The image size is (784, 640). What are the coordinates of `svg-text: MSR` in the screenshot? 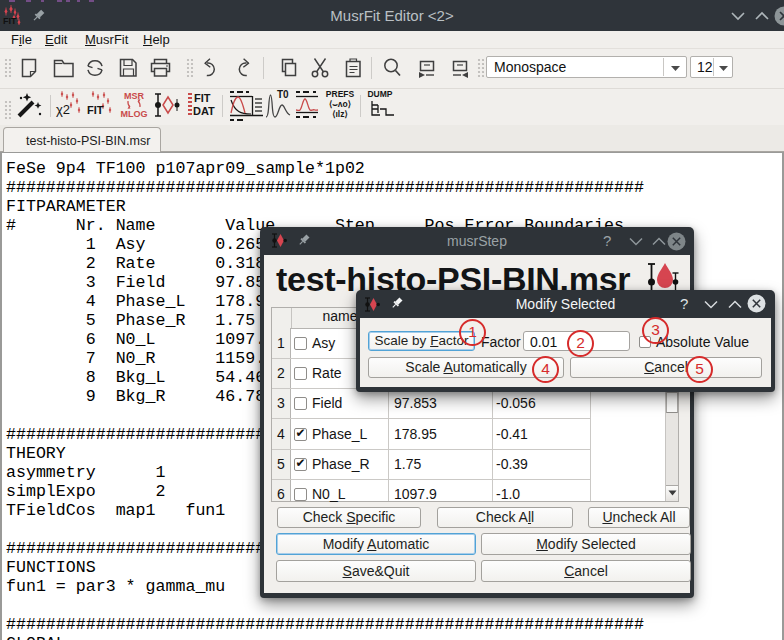 It's located at (134, 96).